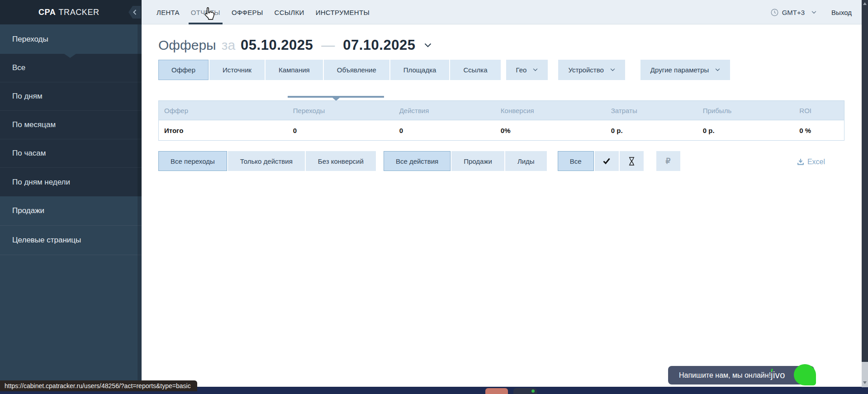 The width and height of the screenshot is (868, 394). I want to click on total-pribyl: 0 р., so click(746, 130).